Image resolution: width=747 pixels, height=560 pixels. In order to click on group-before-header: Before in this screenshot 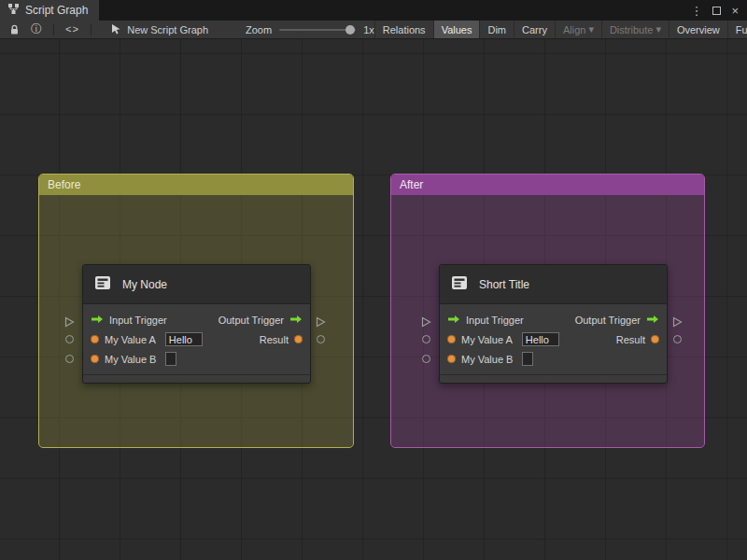, I will do `click(196, 185)`.